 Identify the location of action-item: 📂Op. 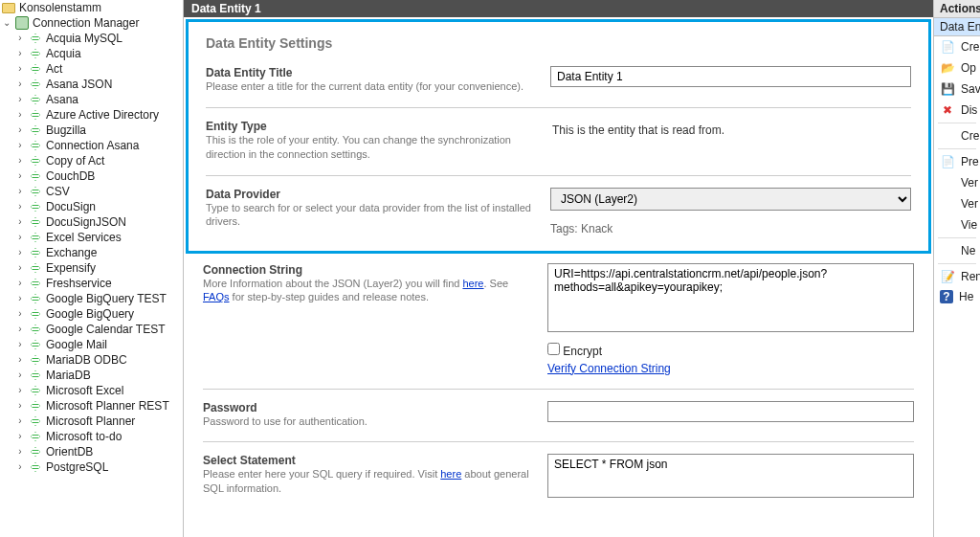
(957, 68).